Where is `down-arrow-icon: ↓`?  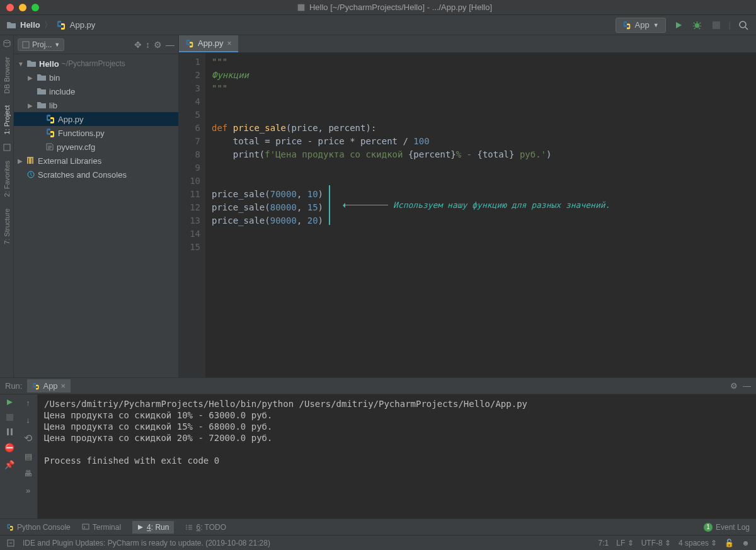 down-arrow-icon: ↓ is located at coordinates (28, 420).